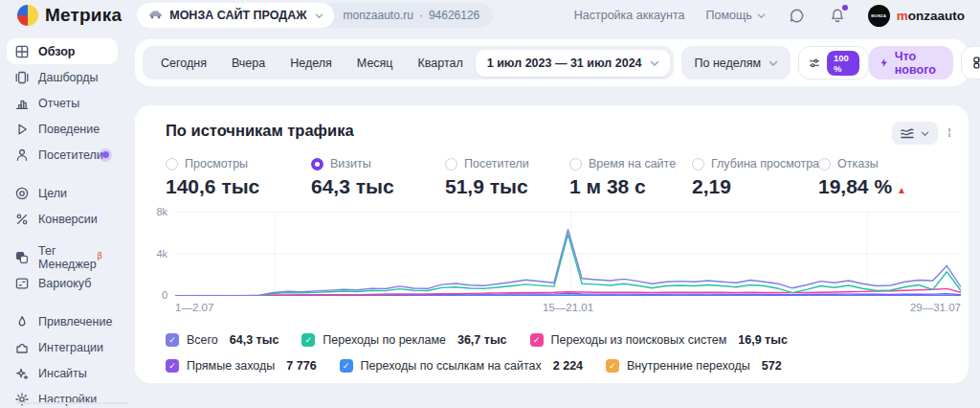 The image size is (980, 408). What do you see at coordinates (565, 63) in the screenshot?
I see `date-range-value: 1 июл 2023 — 31 июл 2024` at bounding box center [565, 63].